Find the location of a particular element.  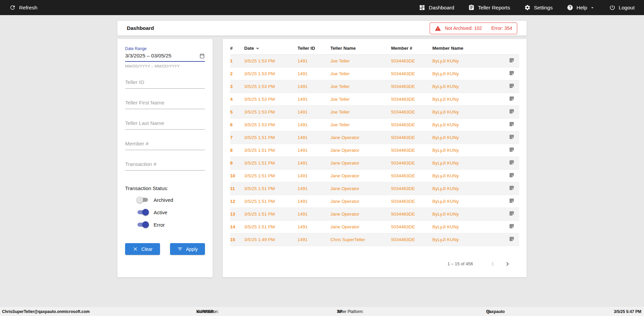

col-teller-id: Teller ID is located at coordinates (314, 48).